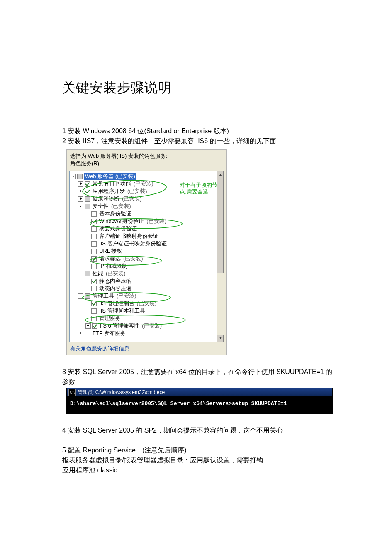 Image resolution: width=392 pixels, height=555 pixels. I want to click on tree-node-label: IIS 客户端证书映射身份验证, so click(133, 244).